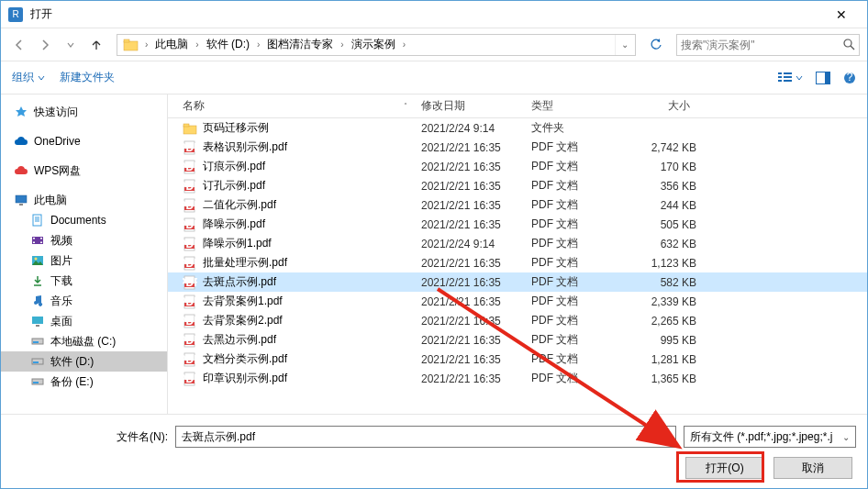 This screenshot has height=489, width=868. Describe the element at coordinates (517, 321) in the screenshot. I see `file-row: PDF去背景案例2.pdf2021/2/21 16:35PDF 文档2,265 …` at that location.